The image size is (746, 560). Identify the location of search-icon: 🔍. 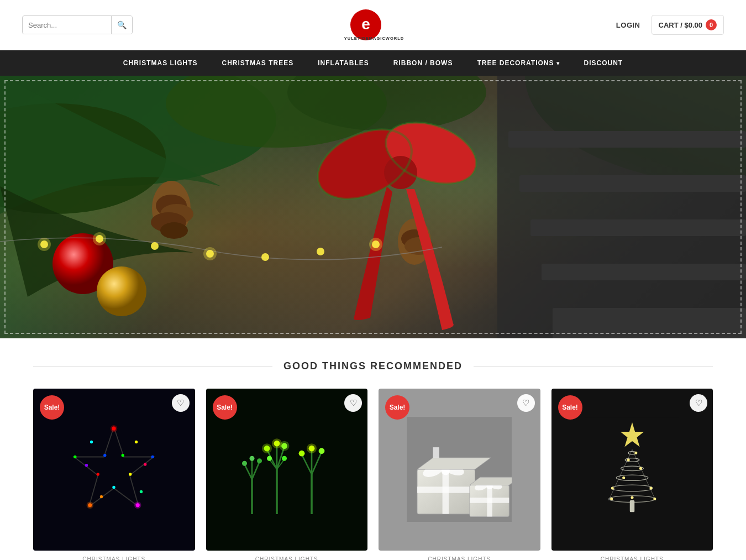
(122, 25).